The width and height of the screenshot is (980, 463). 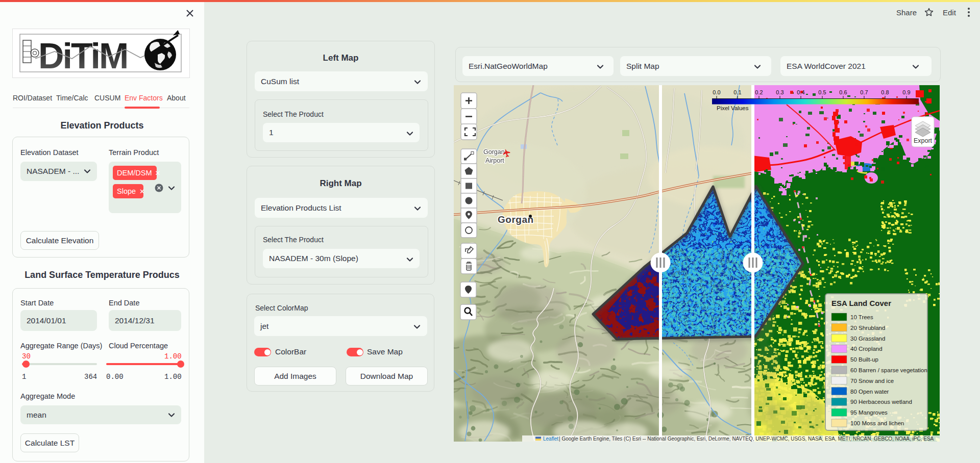 I want to click on svg-text: 0.1, so click(x=737, y=92).